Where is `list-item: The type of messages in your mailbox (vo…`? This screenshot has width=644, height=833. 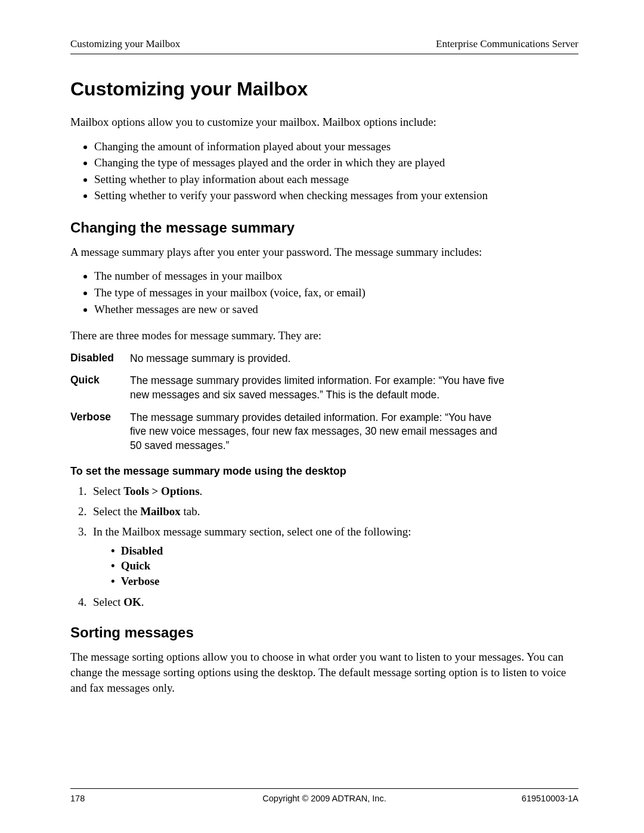 list-item: The type of messages in your mailbox (vo… is located at coordinates (336, 293).